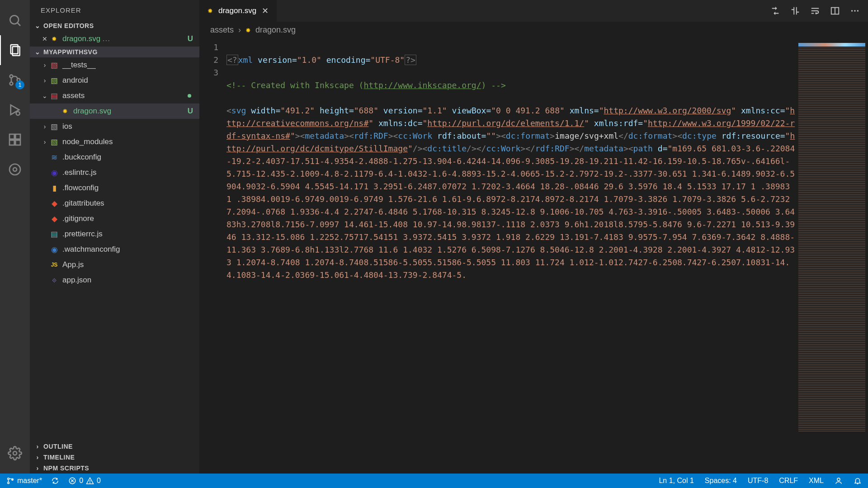  I want to click on activity-source-control: 1, so click(15, 80).